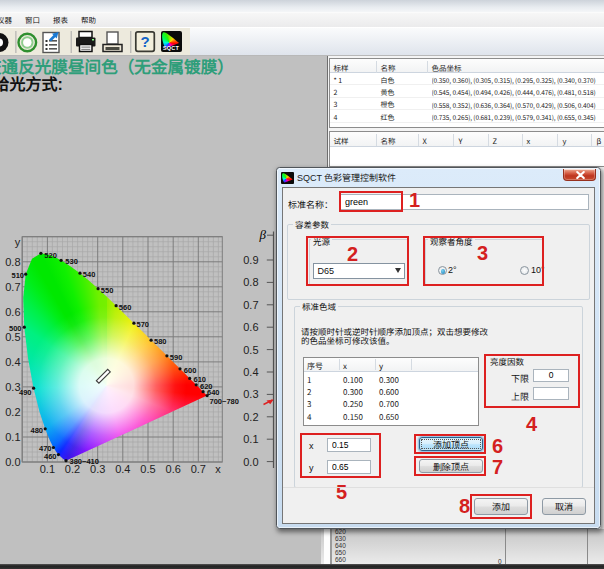 The image size is (604, 569). Describe the element at coordinates (176, 358) in the screenshot. I see `svg-text: 590` at that location.